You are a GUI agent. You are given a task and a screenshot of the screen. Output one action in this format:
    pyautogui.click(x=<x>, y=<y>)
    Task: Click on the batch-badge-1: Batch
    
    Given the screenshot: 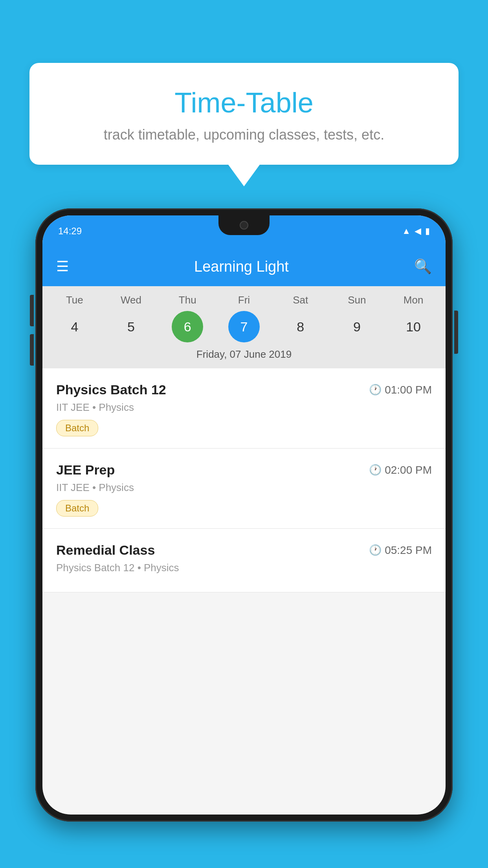 What is the action you would take?
    pyautogui.click(x=77, y=428)
    